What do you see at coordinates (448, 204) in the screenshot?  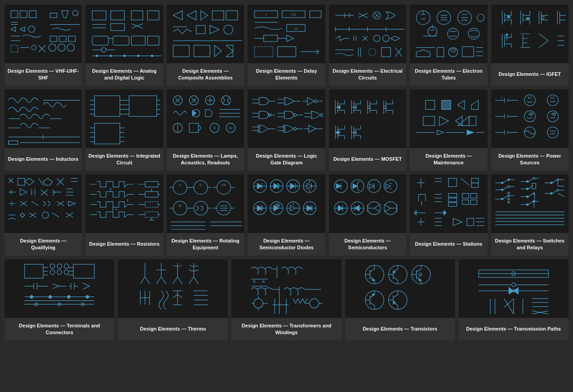 I see `card-image-stations` at bounding box center [448, 204].